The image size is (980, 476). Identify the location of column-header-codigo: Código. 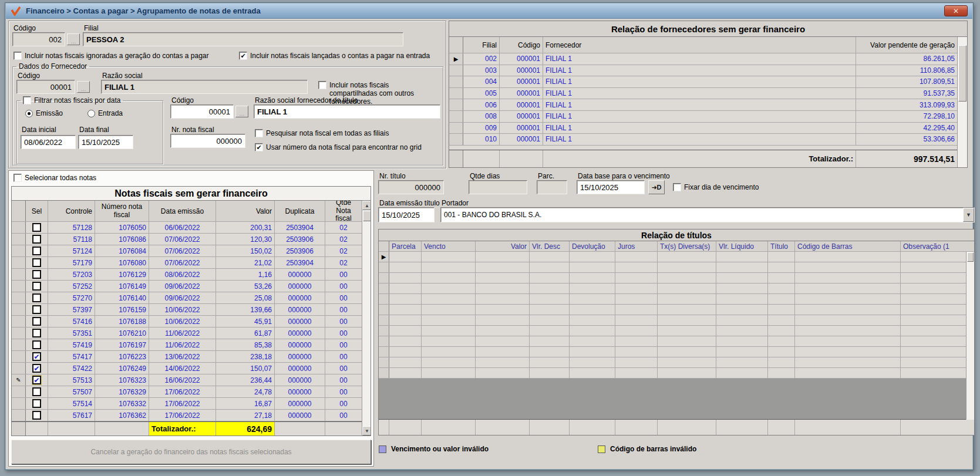
(521, 45).